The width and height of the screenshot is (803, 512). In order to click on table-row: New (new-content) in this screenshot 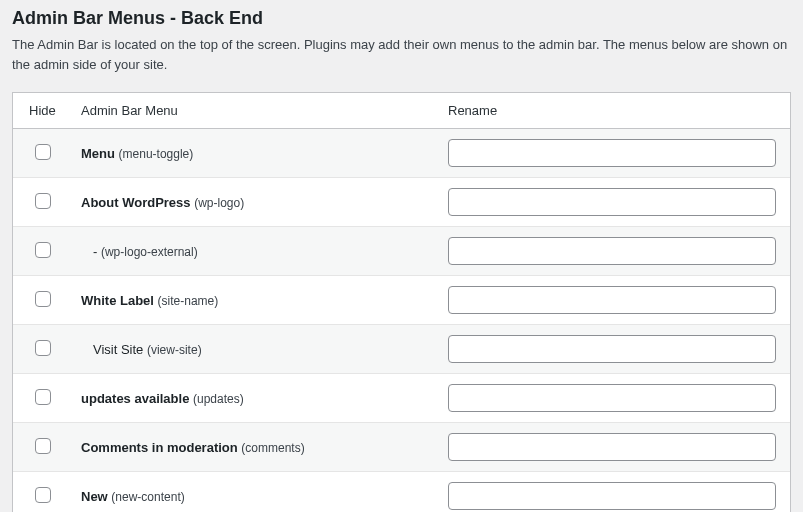, I will do `click(402, 492)`.